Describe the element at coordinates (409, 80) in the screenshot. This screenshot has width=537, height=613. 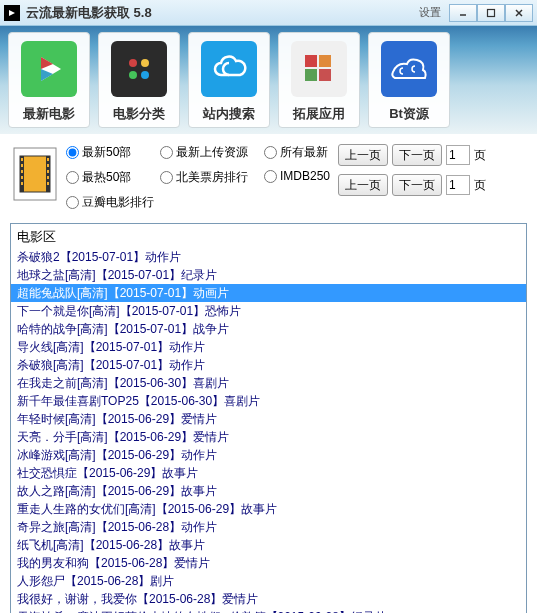
I see `toolbtn-bt-resources: Bt资源` at that location.